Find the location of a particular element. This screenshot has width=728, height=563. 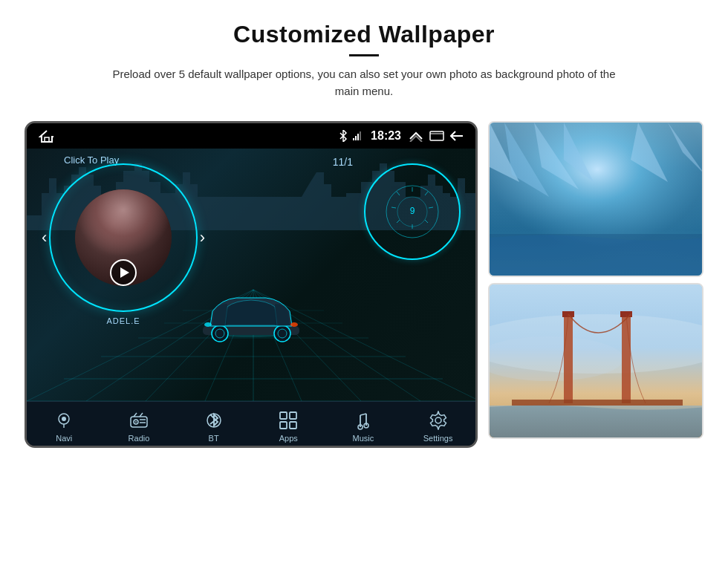

window-icon is located at coordinates (437, 136).